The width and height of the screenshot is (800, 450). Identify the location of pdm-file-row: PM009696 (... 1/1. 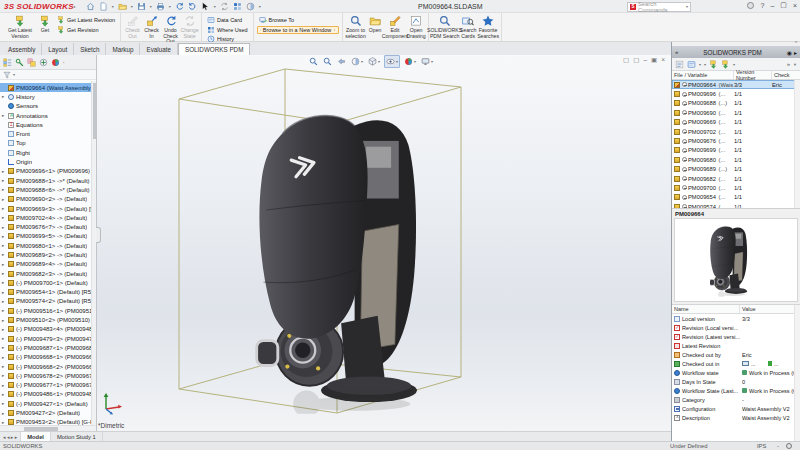
(736, 94).